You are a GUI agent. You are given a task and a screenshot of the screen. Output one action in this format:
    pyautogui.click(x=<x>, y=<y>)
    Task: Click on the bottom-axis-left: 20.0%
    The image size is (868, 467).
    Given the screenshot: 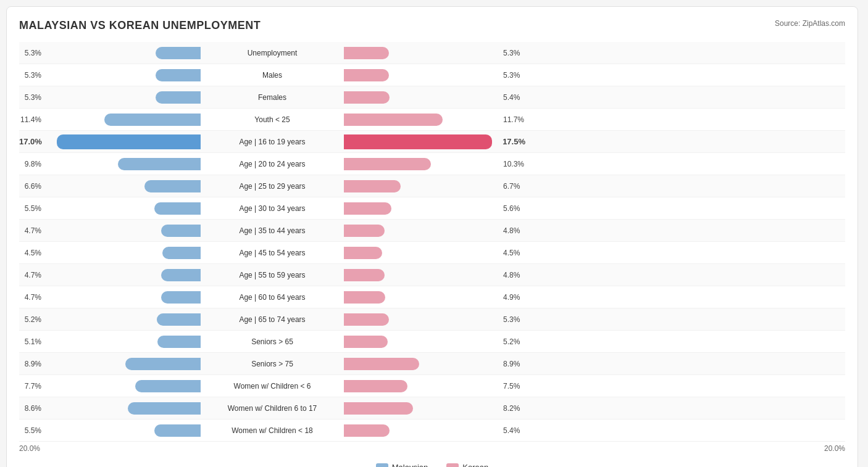 What is the action you would take?
    pyautogui.click(x=30, y=448)
    